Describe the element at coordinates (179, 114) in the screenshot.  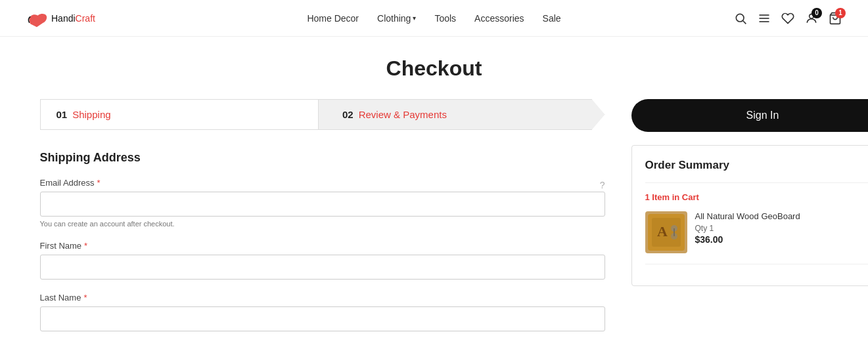
I see `step-shipping: 01 Shipping` at that location.